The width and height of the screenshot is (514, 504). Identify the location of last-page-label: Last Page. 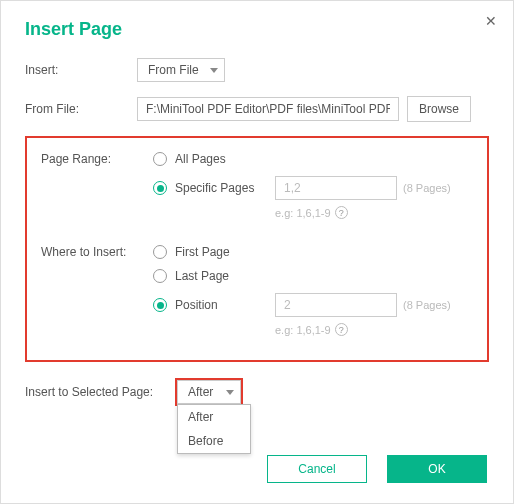
(225, 276).